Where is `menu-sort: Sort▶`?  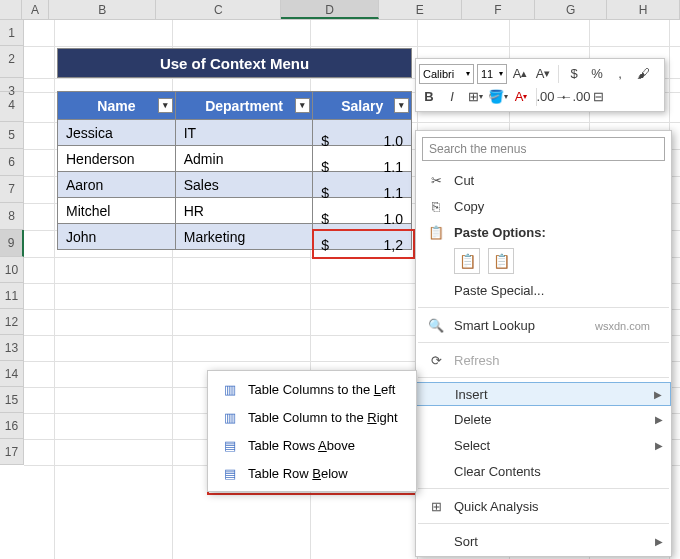
menu-sort: Sort▶ is located at coordinates (544, 541).